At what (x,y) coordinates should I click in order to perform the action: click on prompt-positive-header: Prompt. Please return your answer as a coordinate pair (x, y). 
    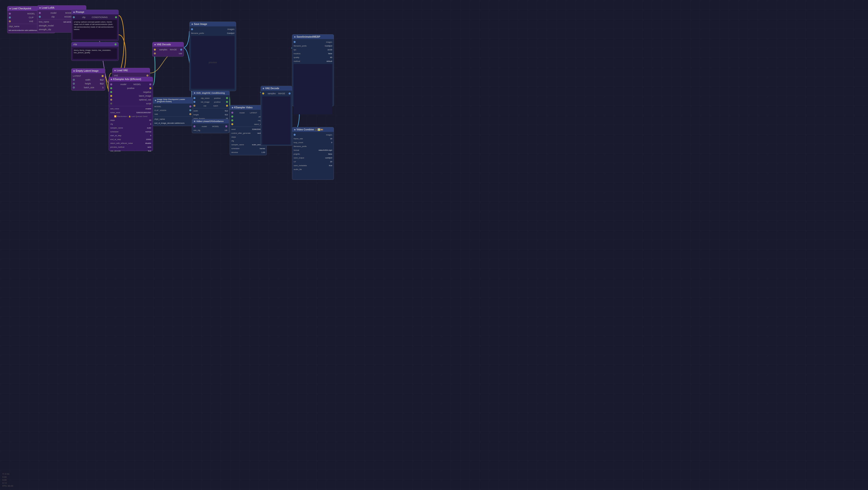
    Looking at the image, I should click on (95, 12).